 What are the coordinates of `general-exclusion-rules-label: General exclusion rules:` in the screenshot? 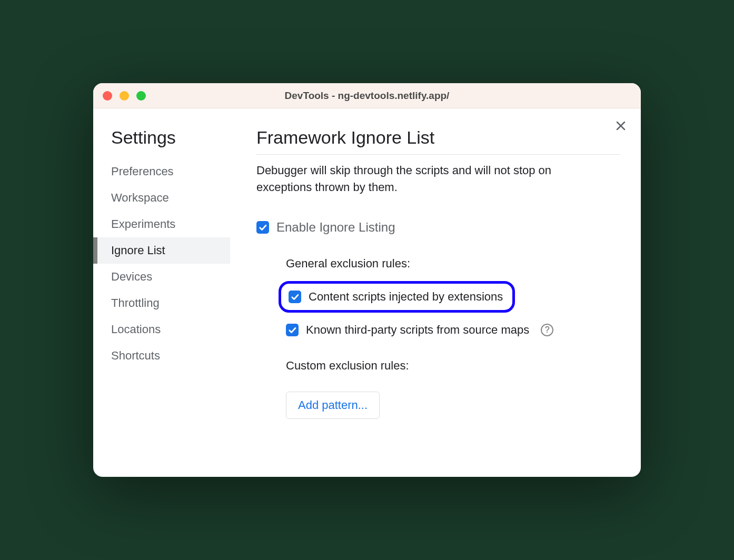 It's located at (453, 264).